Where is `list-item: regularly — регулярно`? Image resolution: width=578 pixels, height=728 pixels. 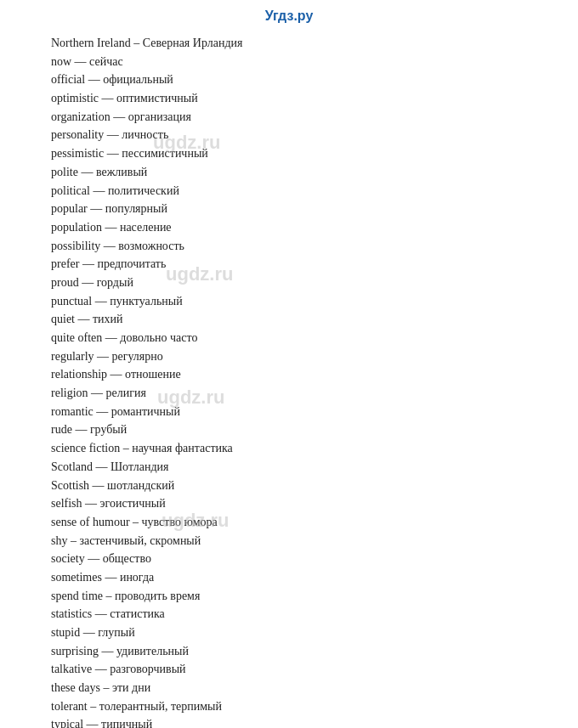
list-item: regularly — регулярно is located at coordinates (289, 357).